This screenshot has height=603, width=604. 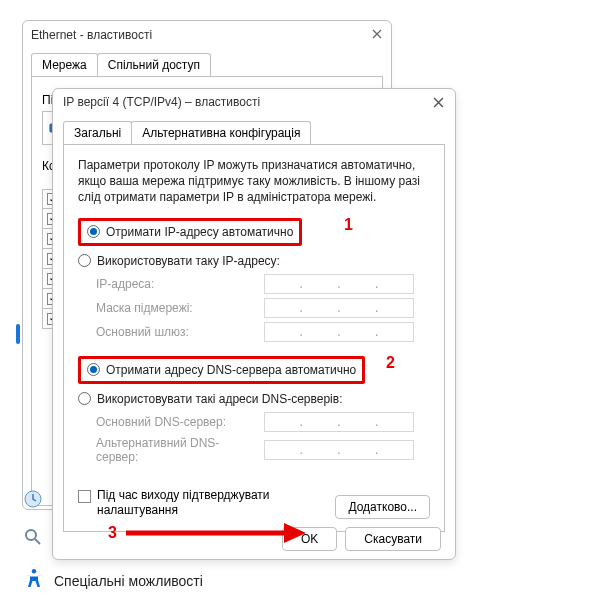 I want to click on primary-dns-input: ..., so click(x=339, y=422).